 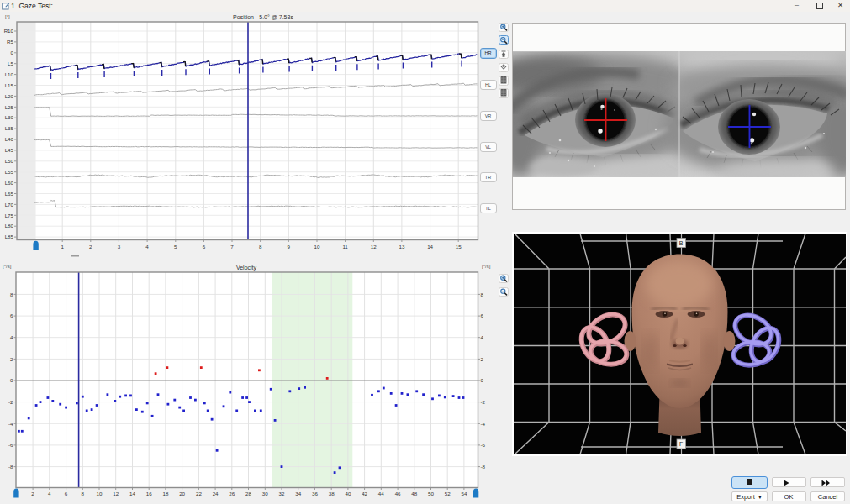 What do you see at coordinates (10, 96) in the screenshot?
I see `svg-text: L20` at bounding box center [10, 96].